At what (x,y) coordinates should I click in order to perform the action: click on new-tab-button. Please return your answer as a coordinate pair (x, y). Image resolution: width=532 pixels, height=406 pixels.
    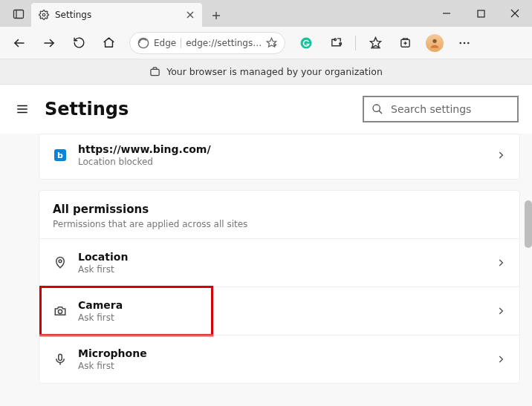
    Looking at the image, I should click on (216, 16).